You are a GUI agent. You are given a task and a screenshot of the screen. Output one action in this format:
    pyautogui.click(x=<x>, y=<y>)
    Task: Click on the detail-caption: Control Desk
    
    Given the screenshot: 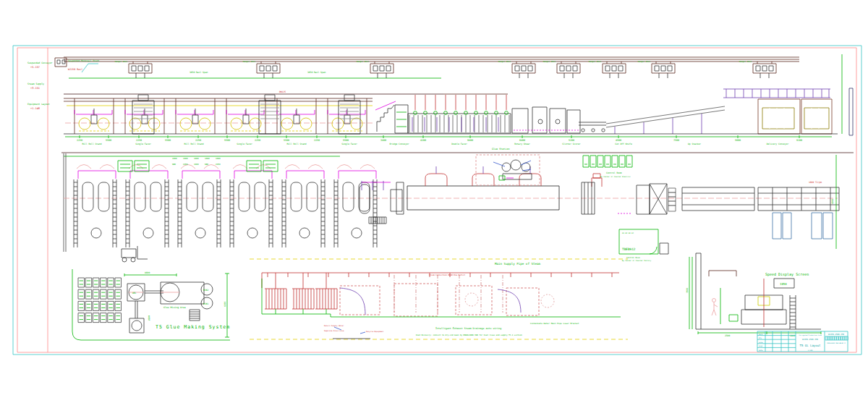 What is the action you would take?
    pyautogui.click(x=634, y=258)
    